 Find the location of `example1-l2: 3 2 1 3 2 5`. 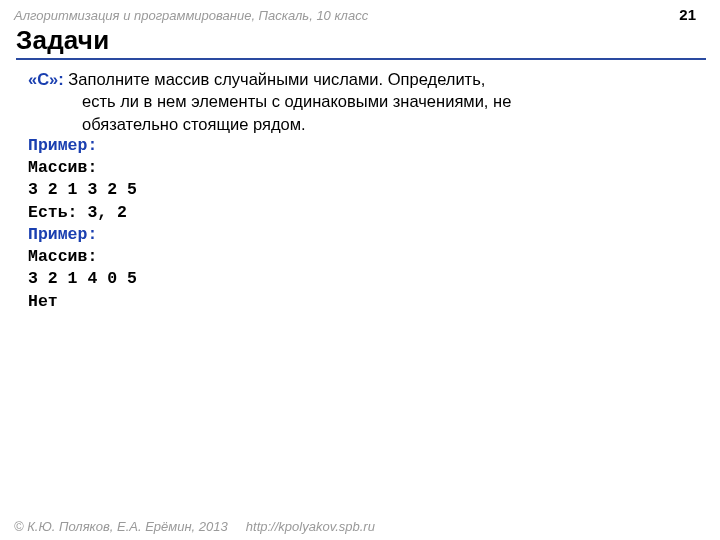

example1-l2: 3 2 1 3 2 5 is located at coordinates (365, 190).